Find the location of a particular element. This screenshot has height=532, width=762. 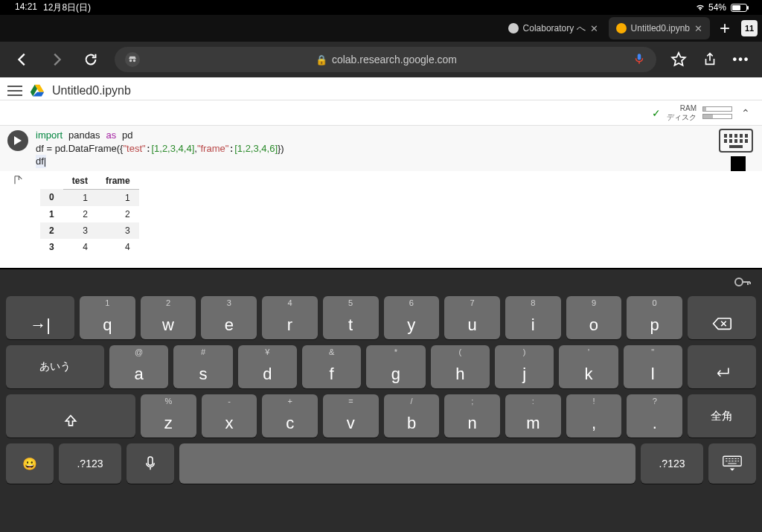

ram-bar is located at coordinates (717, 109).